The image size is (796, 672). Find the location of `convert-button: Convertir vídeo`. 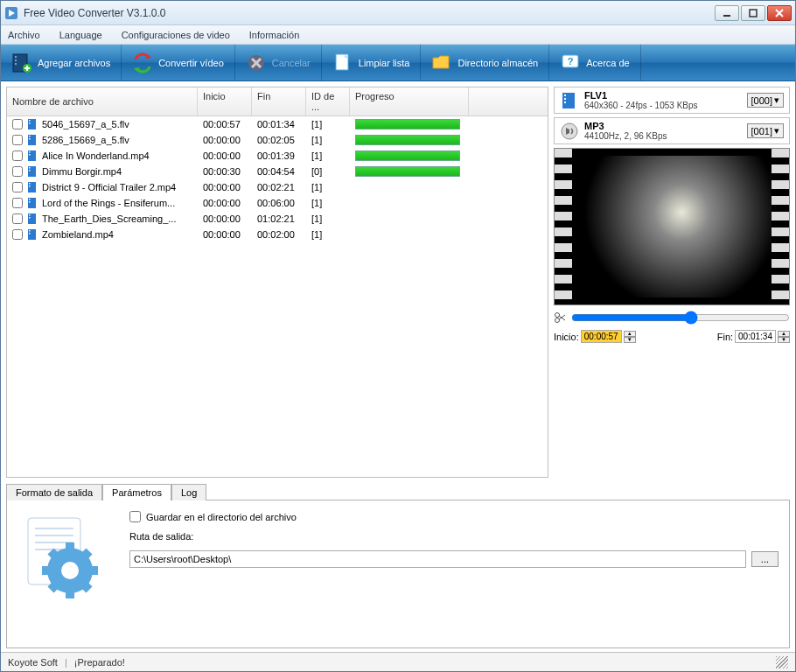

convert-button: Convertir vídeo is located at coordinates (178, 63).